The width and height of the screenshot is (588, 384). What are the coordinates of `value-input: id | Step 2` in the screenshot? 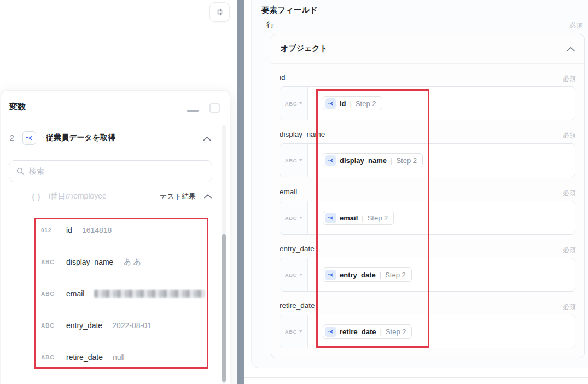 It's located at (441, 103).